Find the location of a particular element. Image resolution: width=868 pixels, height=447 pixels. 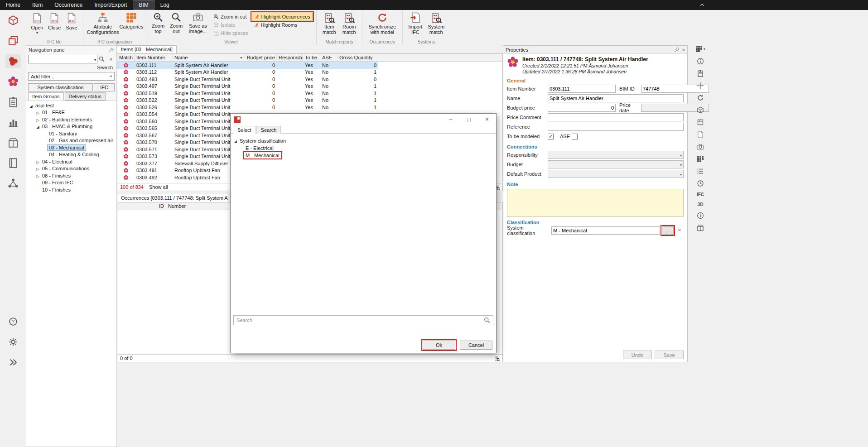

properties-form-icon is located at coordinates (700, 73).